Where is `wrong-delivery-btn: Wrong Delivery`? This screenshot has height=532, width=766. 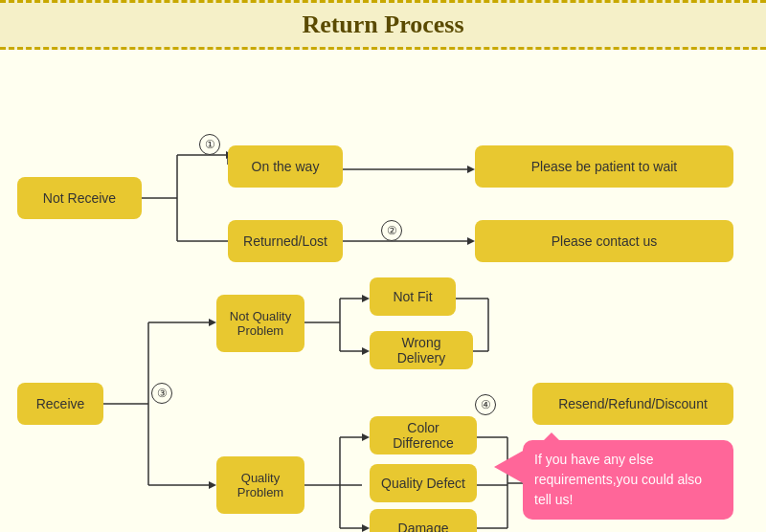
wrong-delivery-btn: Wrong Delivery is located at coordinates (421, 350).